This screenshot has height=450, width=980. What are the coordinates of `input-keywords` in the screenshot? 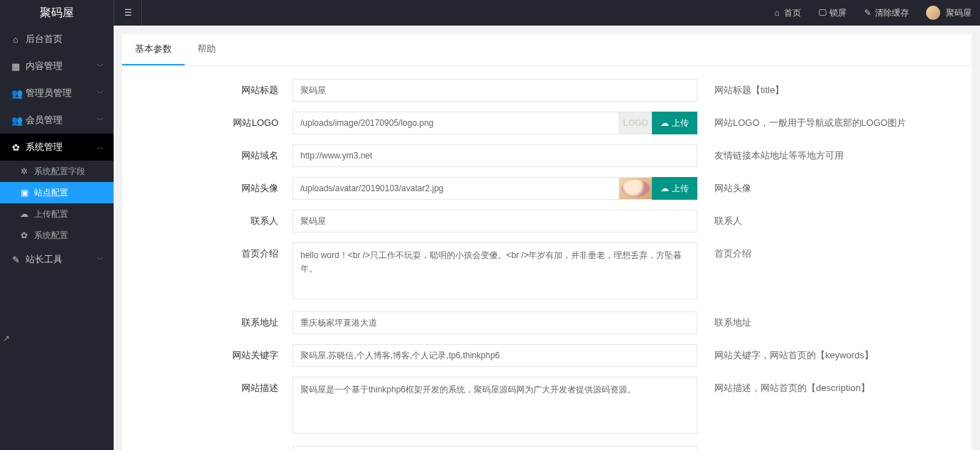 It's located at (495, 355).